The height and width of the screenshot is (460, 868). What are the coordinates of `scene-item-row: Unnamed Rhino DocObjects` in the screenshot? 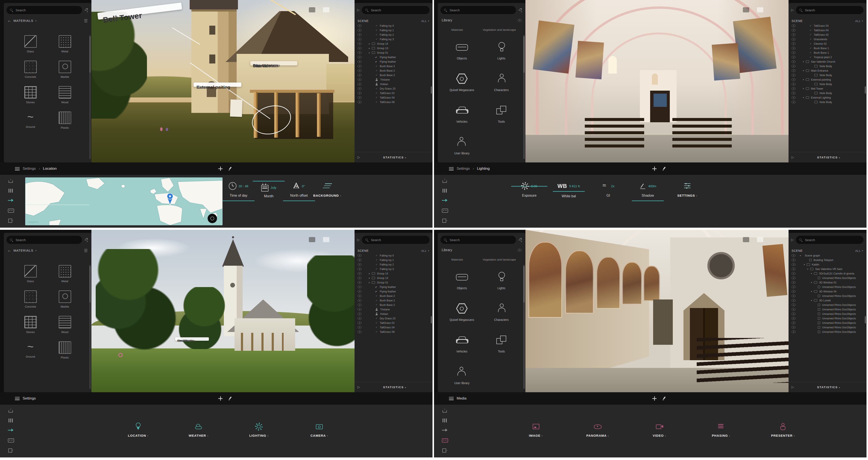 It's located at (826, 314).